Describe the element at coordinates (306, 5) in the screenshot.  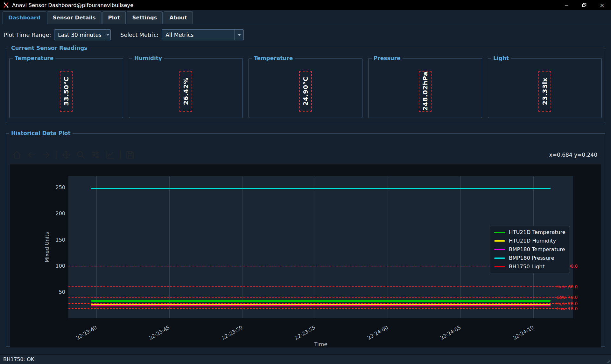
I see `titlebar: Anavi Sensor Dashboard@pifouranavibullse…` at that location.